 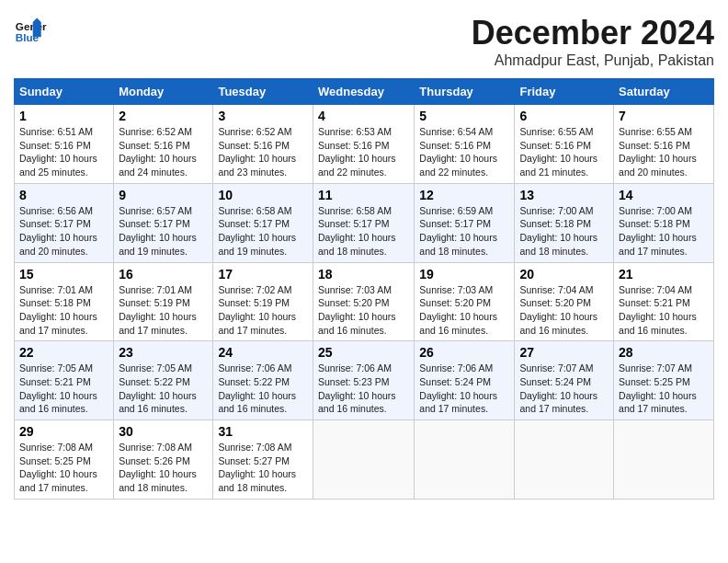 I want to click on calendar-cell: 9 Sunrise: 6:57 AMSunset: 5:17 PMDayligh…, so click(x=164, y=223).